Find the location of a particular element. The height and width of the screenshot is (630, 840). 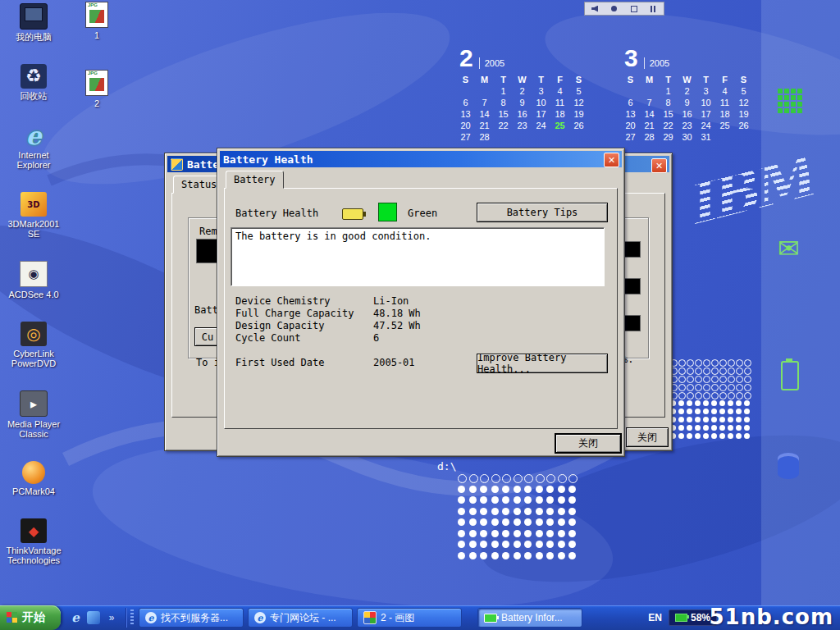

taskbar-tasks: 找不到服务器...专门网论坛 - ...2 - 画图Battery Infor.… is located at coordinates (361, 618).